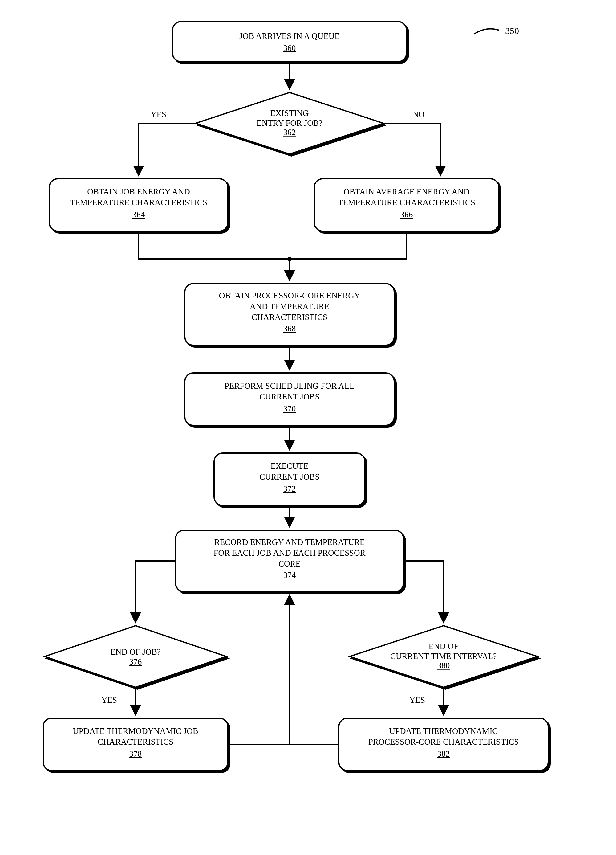 The width and height of the screenshot is (616, 855). I want to click on node-364-line1: OBTAIN JOB ENERGY AND, so click(139, 192).